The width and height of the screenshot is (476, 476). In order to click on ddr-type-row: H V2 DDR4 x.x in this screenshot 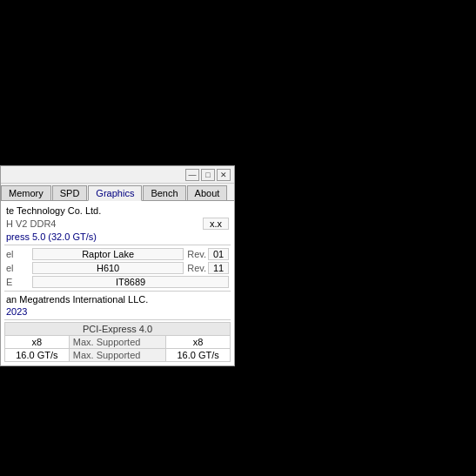, I will do `click(117, 224)`.